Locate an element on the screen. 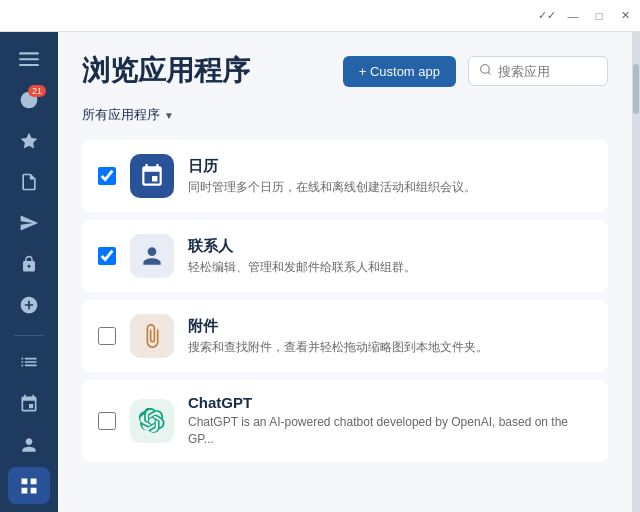  list-item: 日历 同时管理多个日历，在线和离线创建活动和组织会议。 is located at coordinates (345, 176).